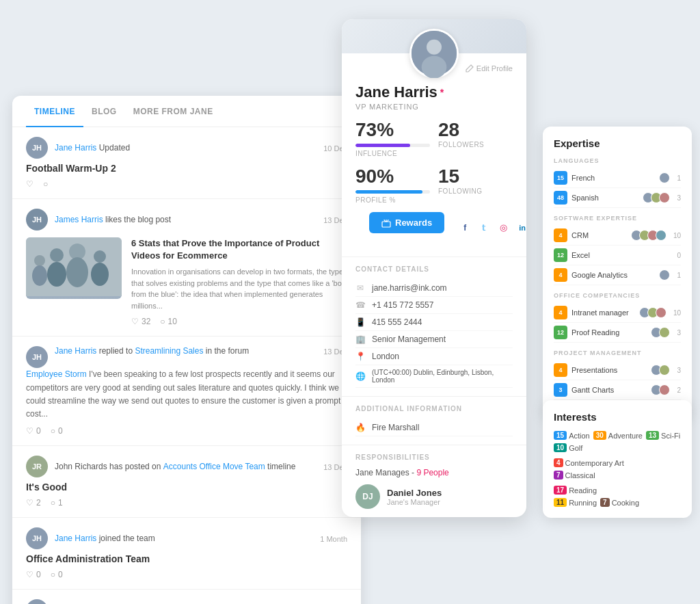 The height and width of the screenshot is (604, 700). Describe the element at coordinates (360, 305) in the screenshot. I see `phone-icon: ☎` at that location.